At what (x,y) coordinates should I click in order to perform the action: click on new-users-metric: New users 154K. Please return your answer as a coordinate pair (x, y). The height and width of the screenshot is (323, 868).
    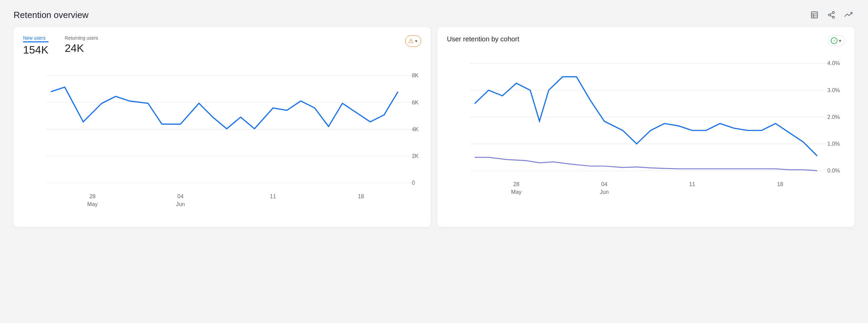
    Looking at the image, I should click on (36, 46).